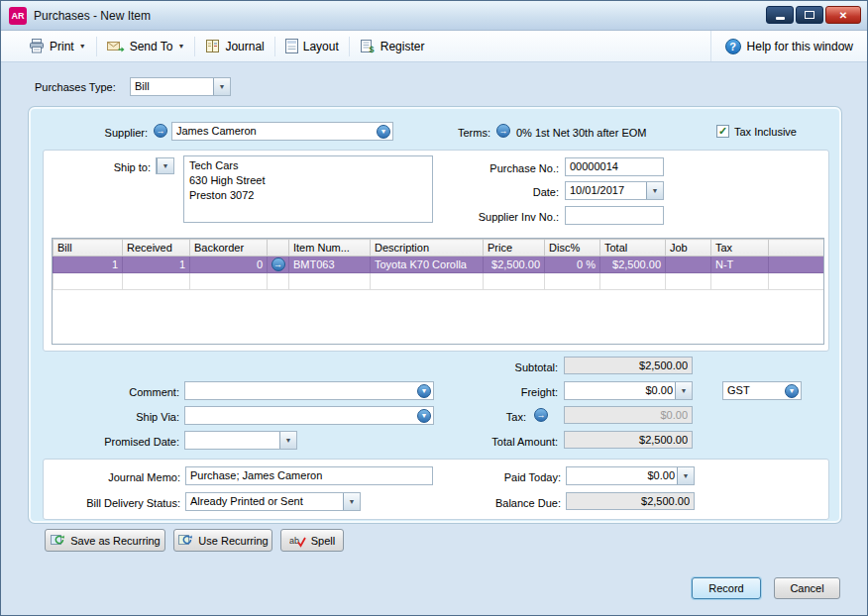  What do you see at coordinates (614, 190) in the screenshot?
I see `date-field: 10/01/2017 ▼` at bounding box center [614, 190].